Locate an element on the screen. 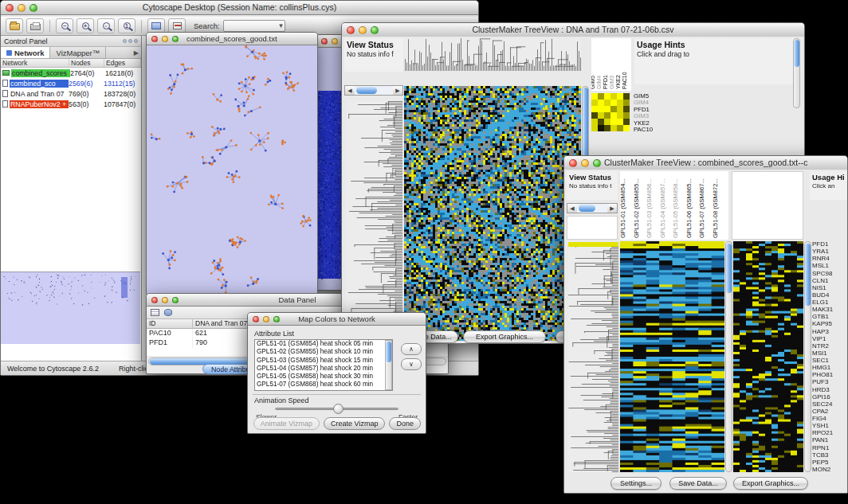  gene-label: HRD3 is located at coordinates (830, 390).